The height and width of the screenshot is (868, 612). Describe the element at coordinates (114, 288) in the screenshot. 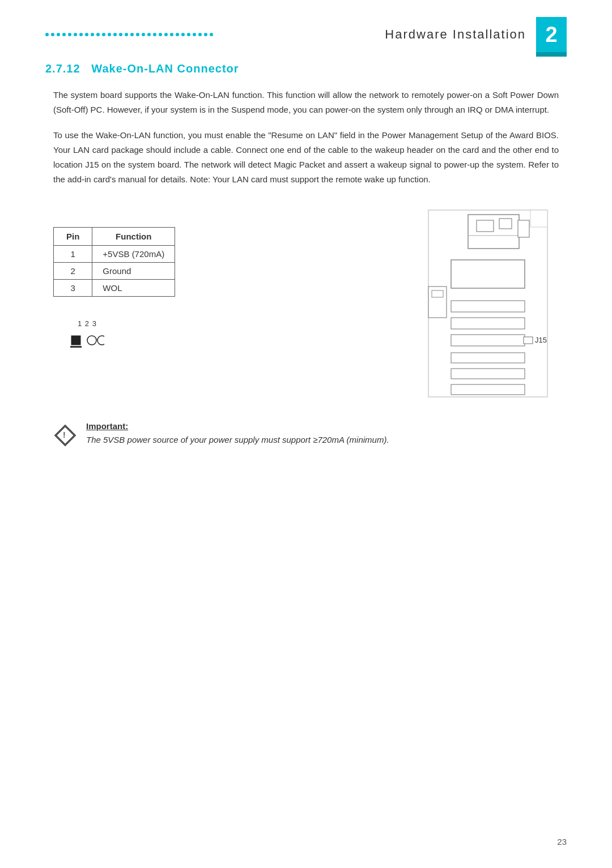

I see `table-row: 3WOL` at that location.